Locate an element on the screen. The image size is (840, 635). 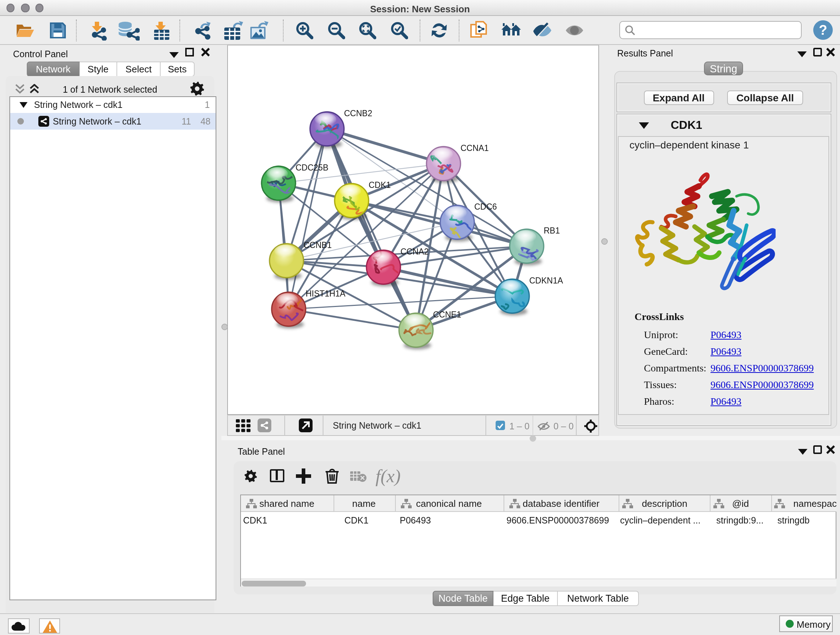
svg-text: CCNE1 is located at coordinates (447, 315).